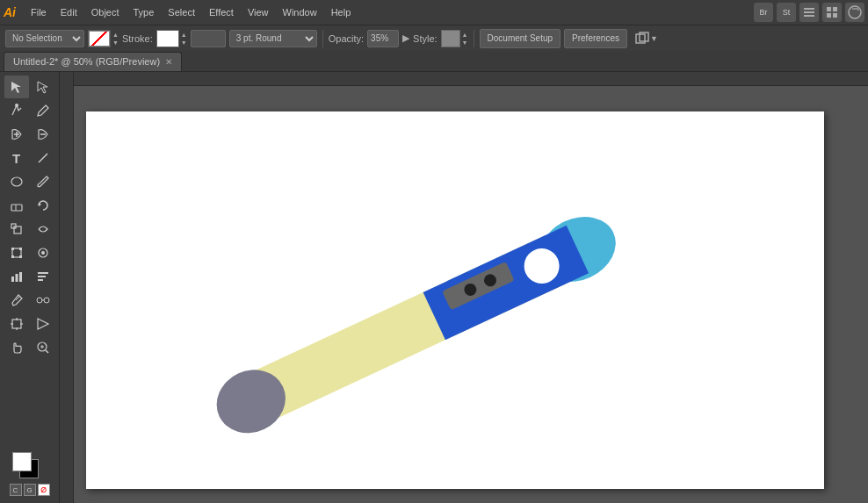 This screenshot has height=503, width=868. Describe the element at coordinates (39, 12) in the screenshot. I see `menu-file: File` at that location.